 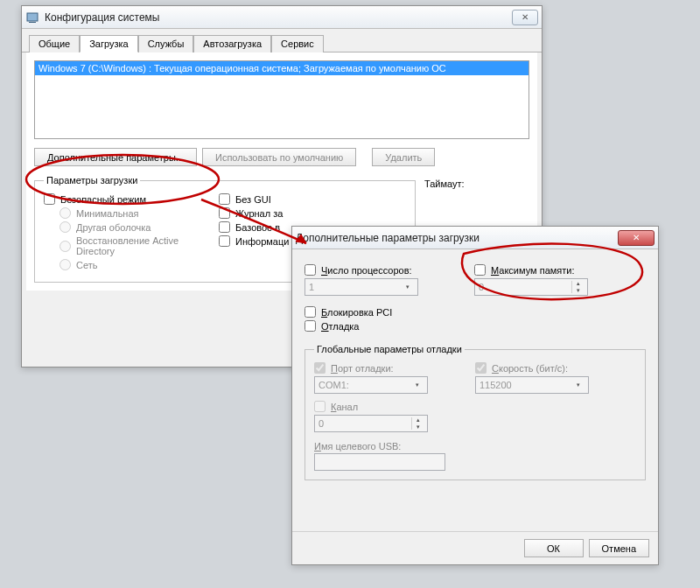 What do you see at coordinates (131, 200) in the screenshot?
I see `safe-mode-checkbox: Безопасный режим` at bounding box center [131, 200].